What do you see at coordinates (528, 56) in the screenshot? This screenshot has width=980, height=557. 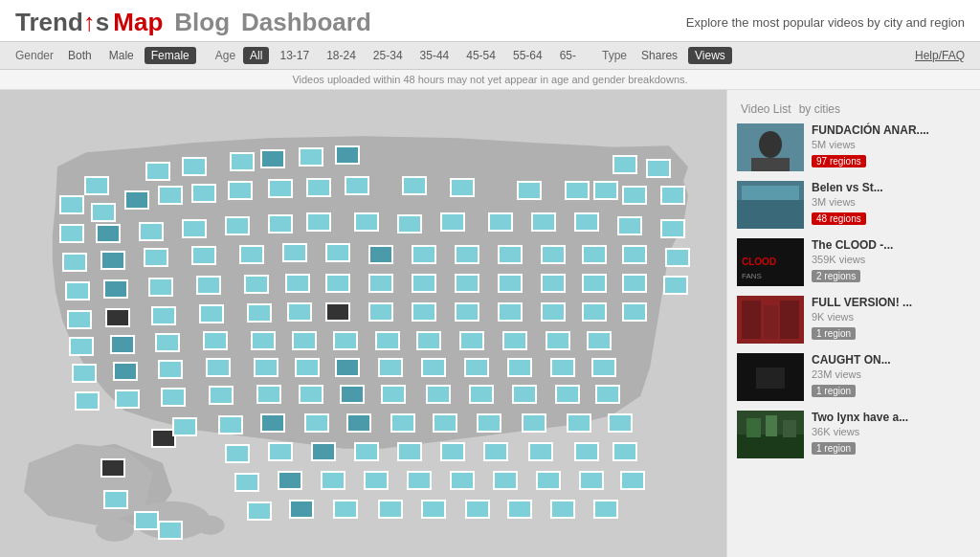 I see `age-55-64-button: 55-64` at bounding box center [528, 56].